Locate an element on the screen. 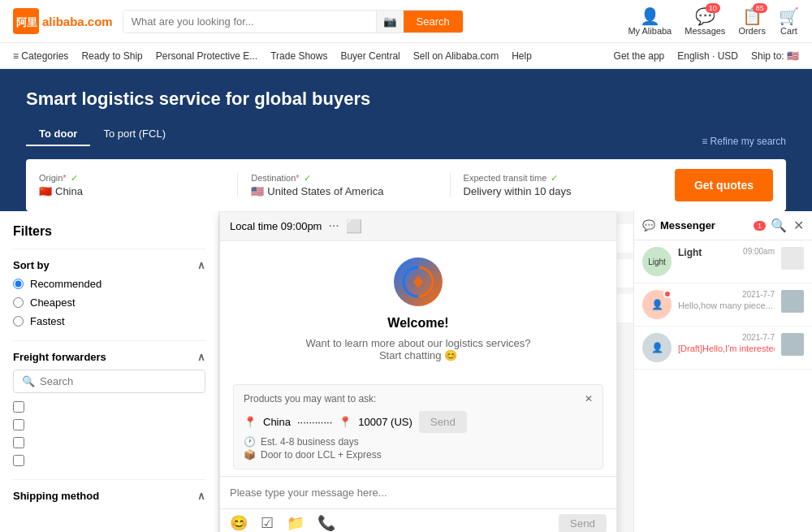  destination-value: 🇺🇸 United States of America is located at coordinates (343, 192).